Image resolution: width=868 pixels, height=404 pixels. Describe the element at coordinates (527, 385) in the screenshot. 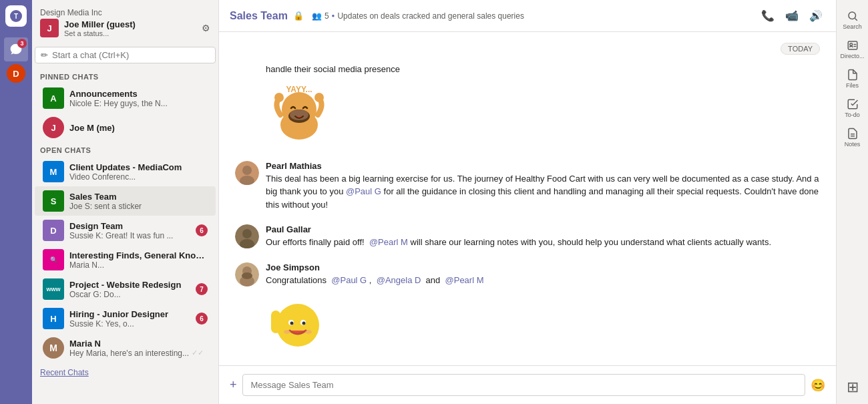

I see `message-input-area: + 😊` at that location.